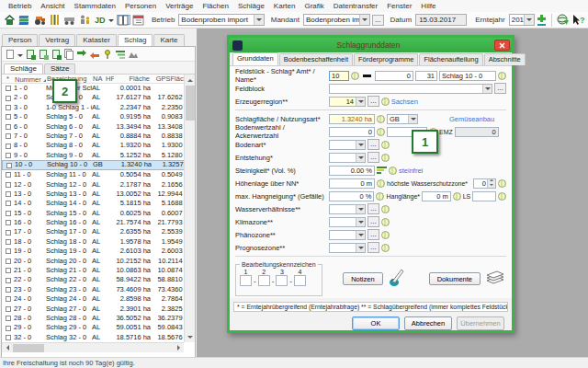  I want to click on tab-person: Person, so click(20, 40).